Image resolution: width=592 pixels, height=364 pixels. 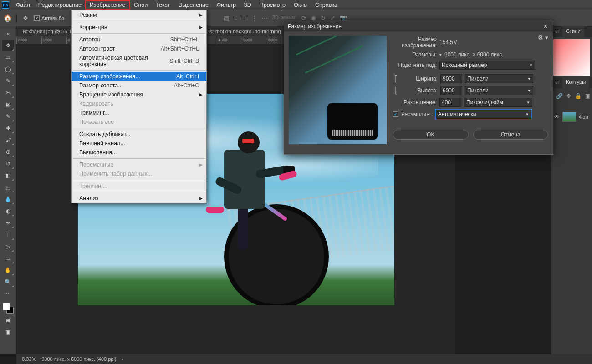 I want to click on align-left-icon: ▦, so click(x=226, y=18).